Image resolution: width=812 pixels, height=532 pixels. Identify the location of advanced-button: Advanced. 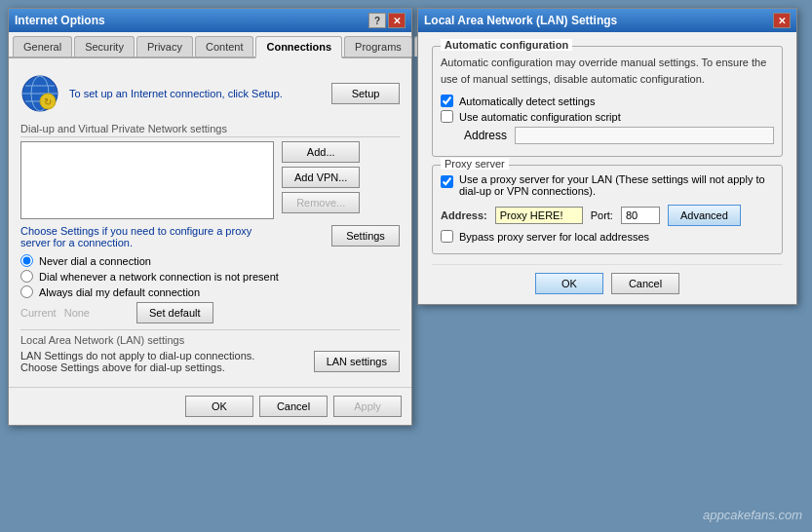
(704, 215).